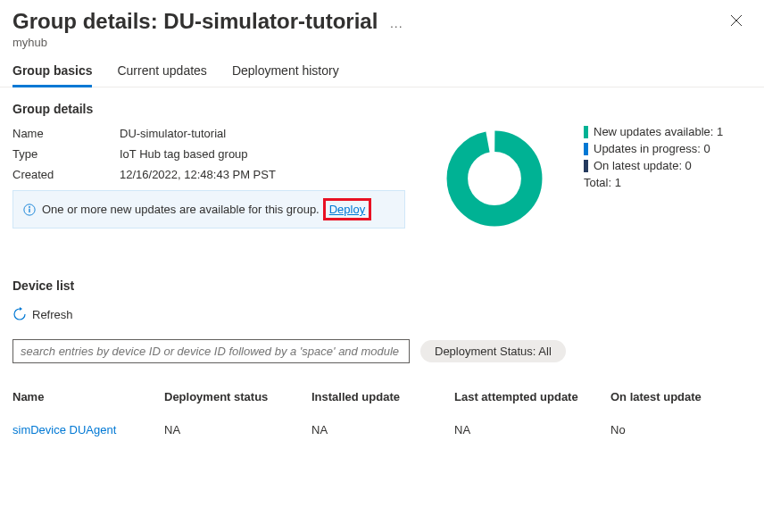 Image resolution: width=764 pixels, height=532 pixels. I want to click on detail-value-created: 12/16/2022, 12:48:43 PM PST, so click(198, 175).